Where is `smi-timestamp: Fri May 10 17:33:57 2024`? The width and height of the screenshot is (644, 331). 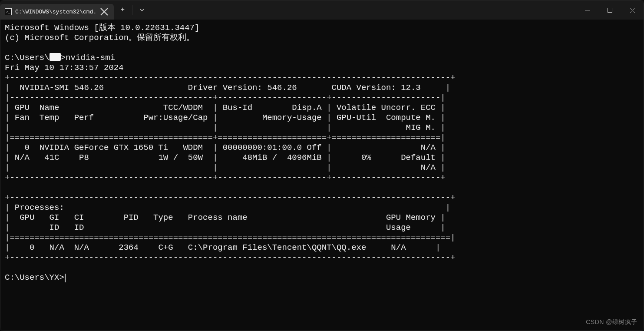 smi-timestamp: Fri May 10 17:33:57 2024 is located at coordinates (64, 68).